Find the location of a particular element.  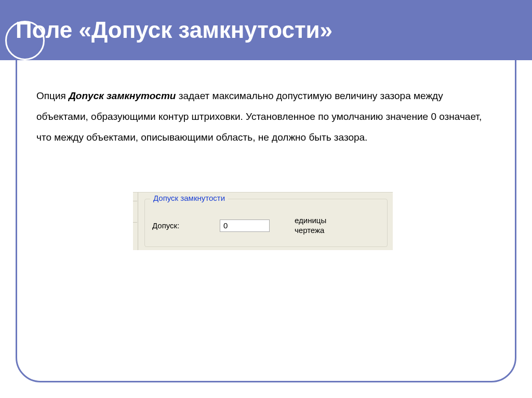

para-prefix: Опция is located at coordinates (52, 95).